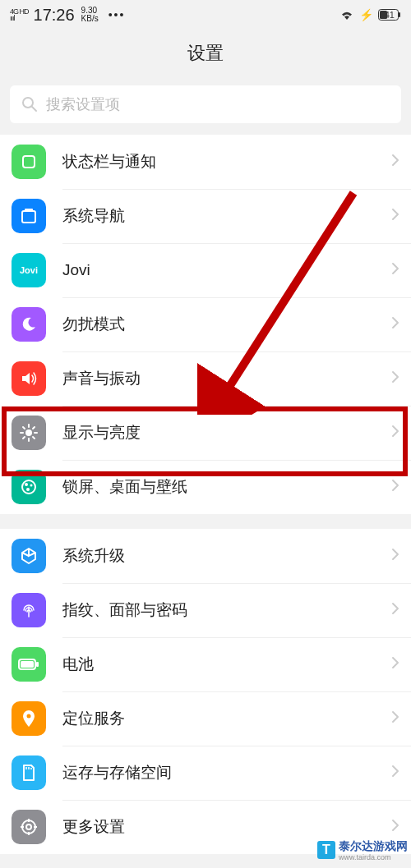 This screenshot has width=411, height=868. What do you see at coordinates (227, 487) in the screenshot?
I see `row-label: 锁屏、桌面与壁纸` at bounding box center [227, 487].